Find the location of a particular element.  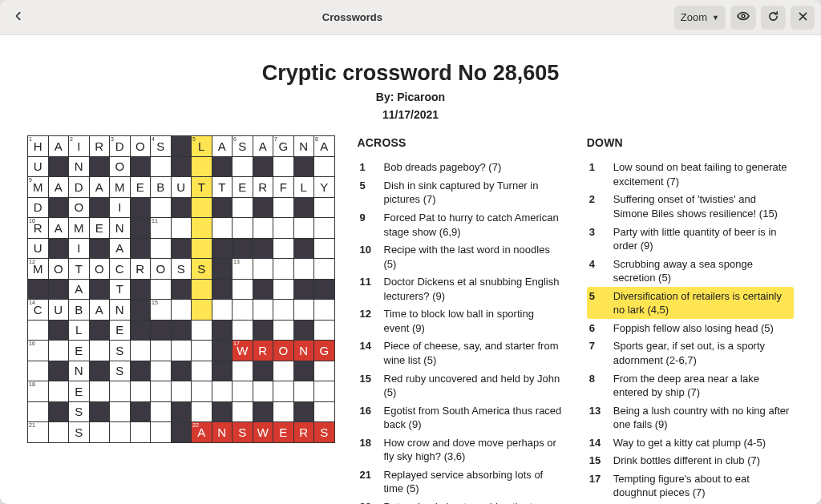

clue-item: 3Party with little quantity of beer is i… is located at coordinates (690, 239).